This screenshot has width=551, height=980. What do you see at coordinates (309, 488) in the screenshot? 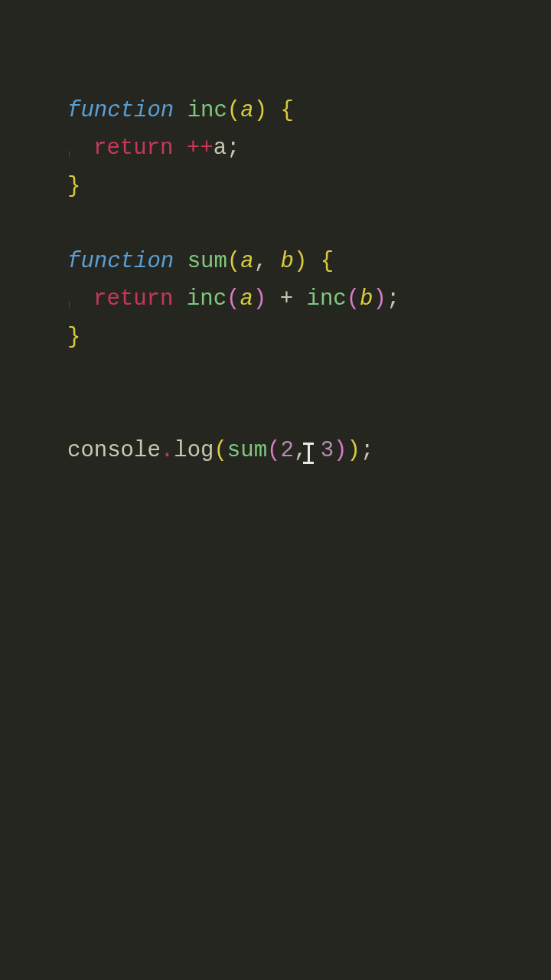
I see `code-line-7: console.log(sum(2, 2));` at bounding box center [309, 488].